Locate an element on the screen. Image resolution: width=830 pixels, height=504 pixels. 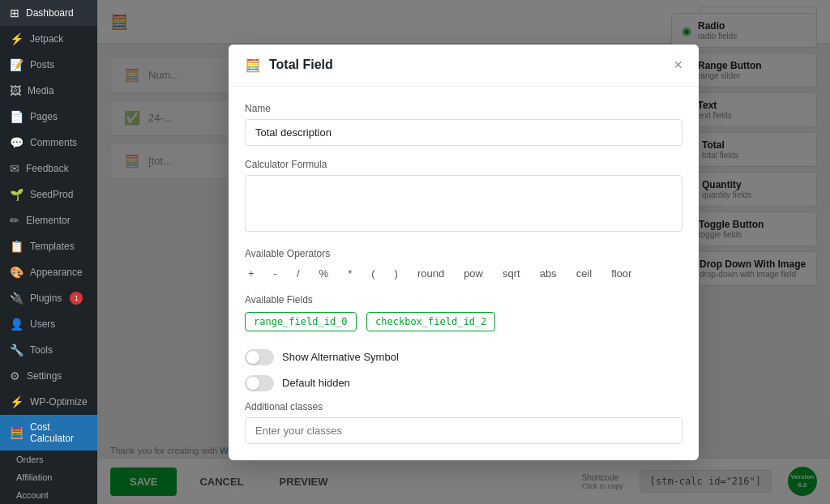
op-round: round is located at coordinates (431, 274).